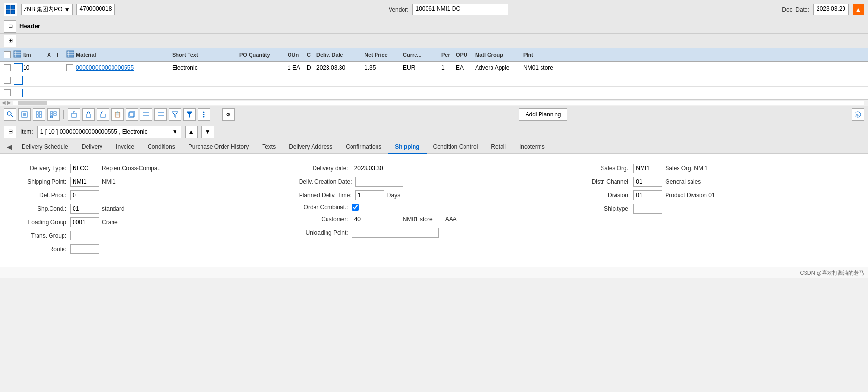  Describe the element at coordinates (161, 114) in the screenshot. I see `align-right-btn` at that location.